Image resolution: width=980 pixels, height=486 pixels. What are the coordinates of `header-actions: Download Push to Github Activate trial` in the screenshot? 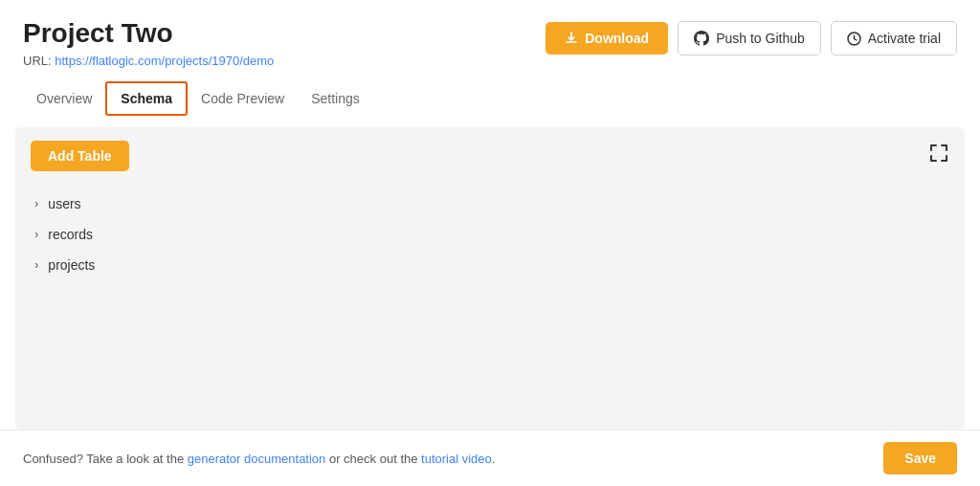 It's located at (751, 38).